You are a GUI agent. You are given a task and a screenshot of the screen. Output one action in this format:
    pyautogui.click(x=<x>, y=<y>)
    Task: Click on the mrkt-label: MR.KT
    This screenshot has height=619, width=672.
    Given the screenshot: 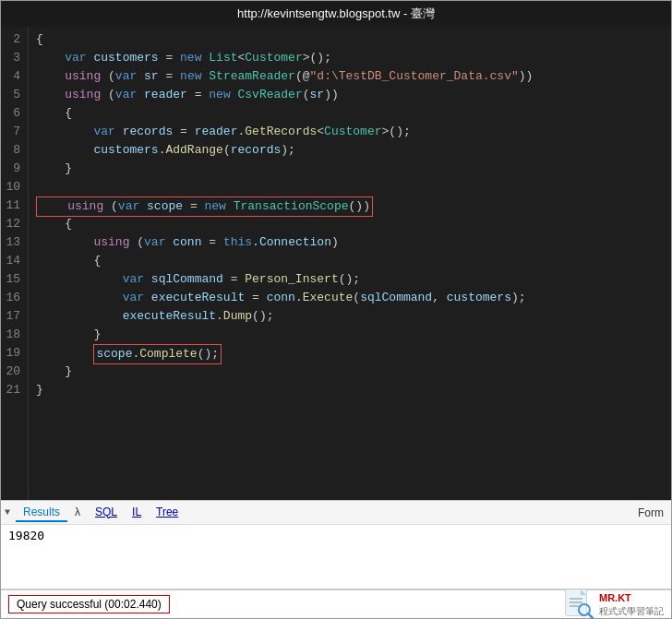 What is the action you would take?
    pyautogui.click(x=631, y=598)
    